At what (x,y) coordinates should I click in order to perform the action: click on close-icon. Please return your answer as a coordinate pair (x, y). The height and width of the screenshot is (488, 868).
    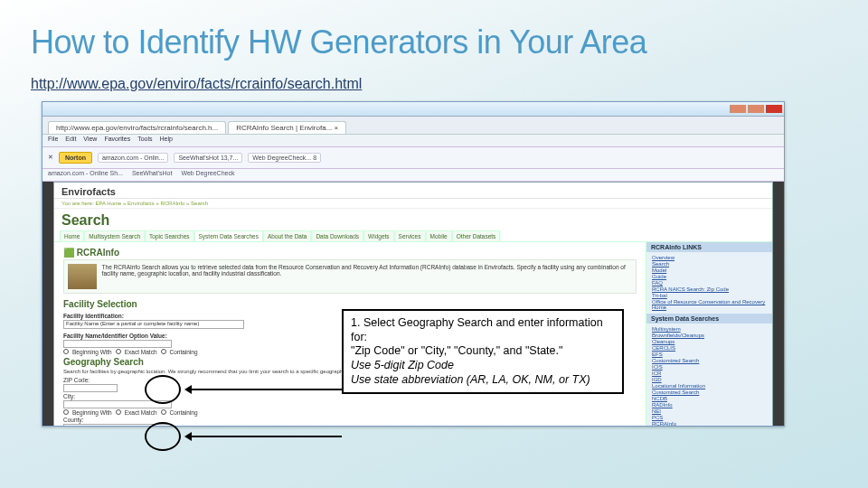
    Looking at the image, I should click on (774, 108).